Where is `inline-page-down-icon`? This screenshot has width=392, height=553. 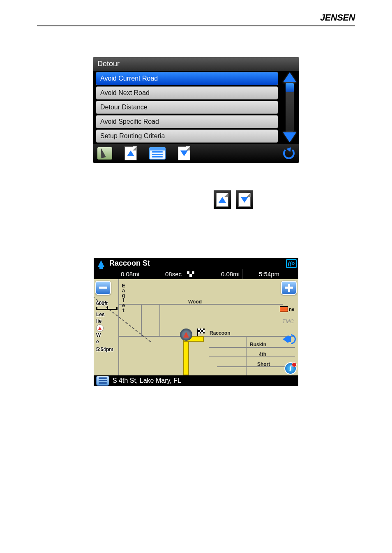 inline-page-down-icon is located at coordinates (244, 200).